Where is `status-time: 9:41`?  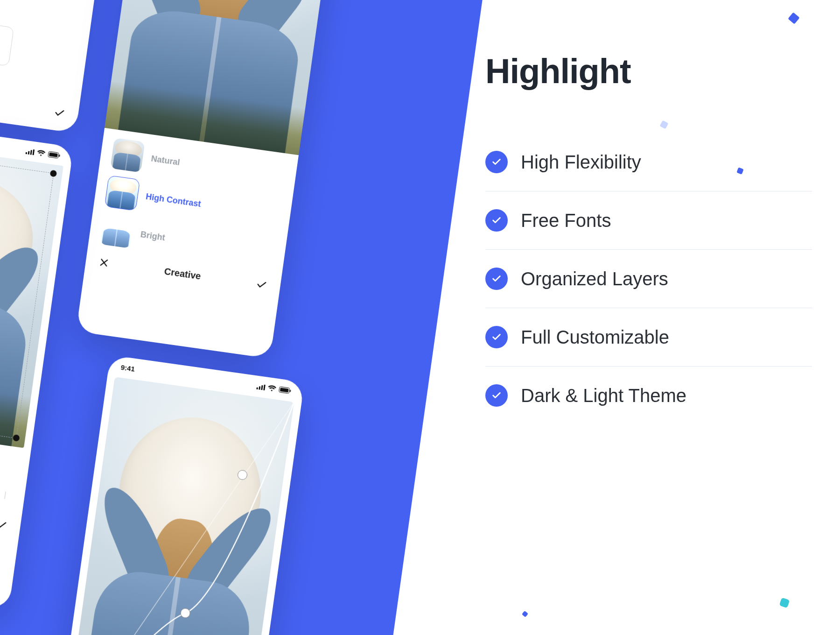 status-time: 9:41 is located at coordinates (128, 368).